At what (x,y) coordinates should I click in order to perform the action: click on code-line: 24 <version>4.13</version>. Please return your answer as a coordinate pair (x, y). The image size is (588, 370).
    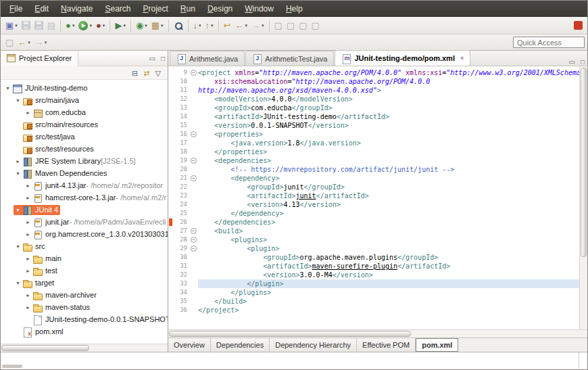
    Looking at the image, I should click on (374, 204).